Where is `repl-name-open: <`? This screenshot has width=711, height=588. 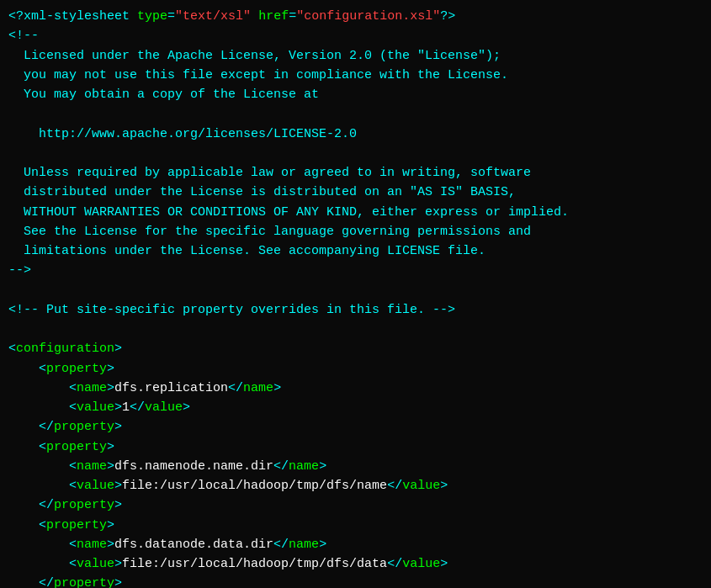 repl-name-open: < is located at coordinates (72, 389).